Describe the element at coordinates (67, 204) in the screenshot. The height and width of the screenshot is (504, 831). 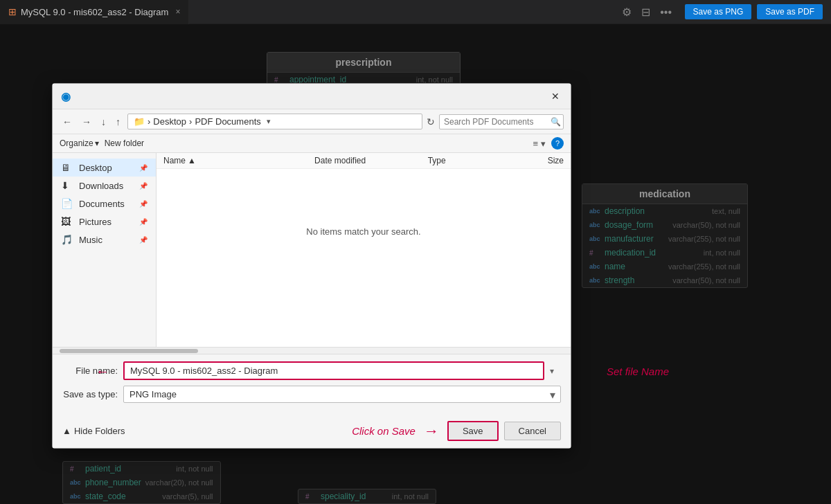
I see `documents-icon: 📄` at that location.